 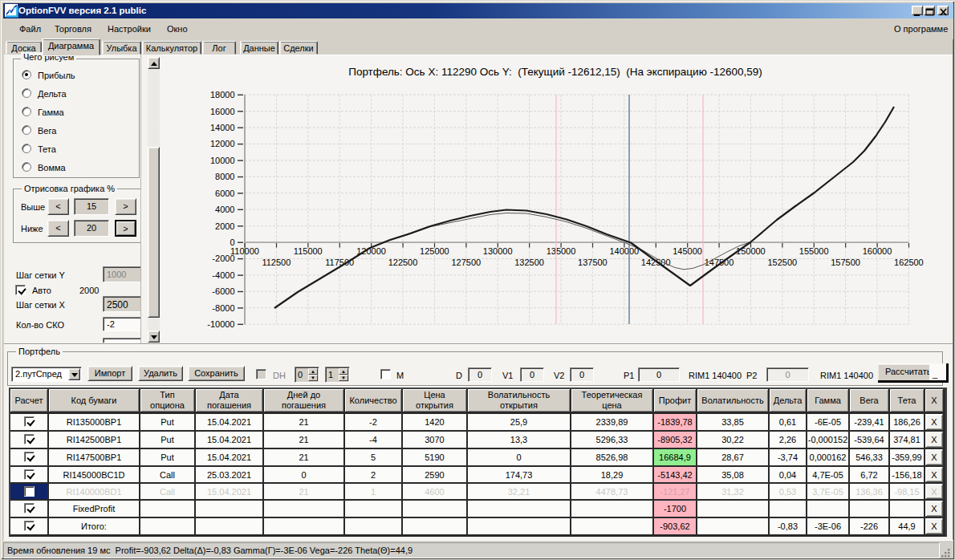 What do you see at coordinates (339, 262) in the screenshot?
I see `svg-text: 117500` at bounding box center [339, 262].